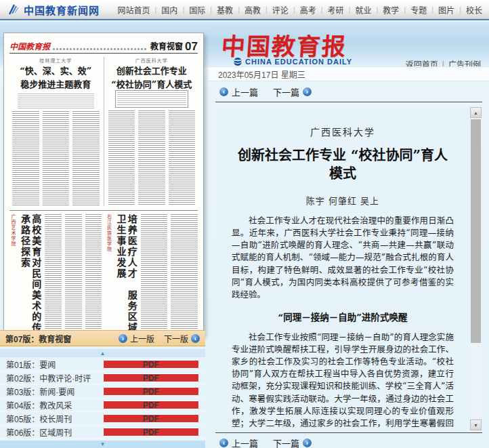 This screenshot has width=489, height=448. Describe the element at coordinates (152, 131) in the screenshot. I see `np-article-top-right: 广西医科大学 创新社会工作专业 “校社协同”育人模式` at that location.